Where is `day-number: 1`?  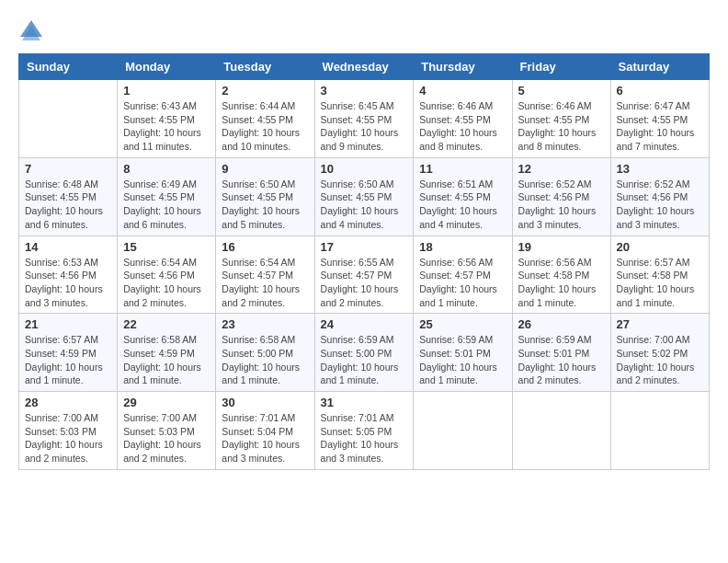
day-number: 1 is located at coordinates (166, 90).